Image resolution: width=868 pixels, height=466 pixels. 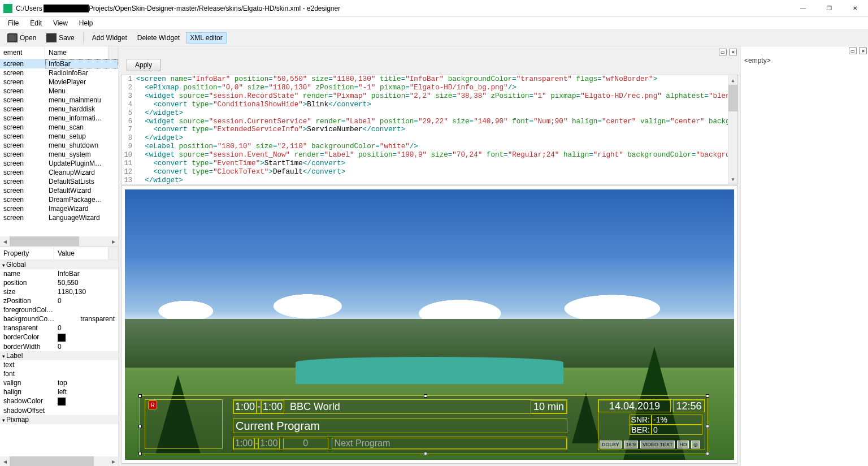 What do you see at coordinates (829, 8) in the screenshot?
I see `window-maximize-button: ❐` at bounding box center [829, 8].